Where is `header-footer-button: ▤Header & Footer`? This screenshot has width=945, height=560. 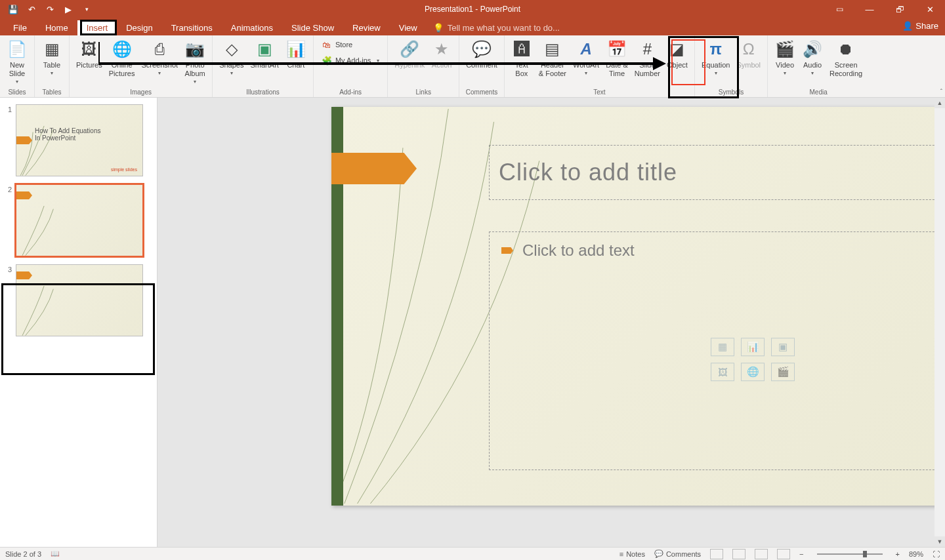 header-footer-button: ▤Header & Footer is located at coordinates (553, 58).